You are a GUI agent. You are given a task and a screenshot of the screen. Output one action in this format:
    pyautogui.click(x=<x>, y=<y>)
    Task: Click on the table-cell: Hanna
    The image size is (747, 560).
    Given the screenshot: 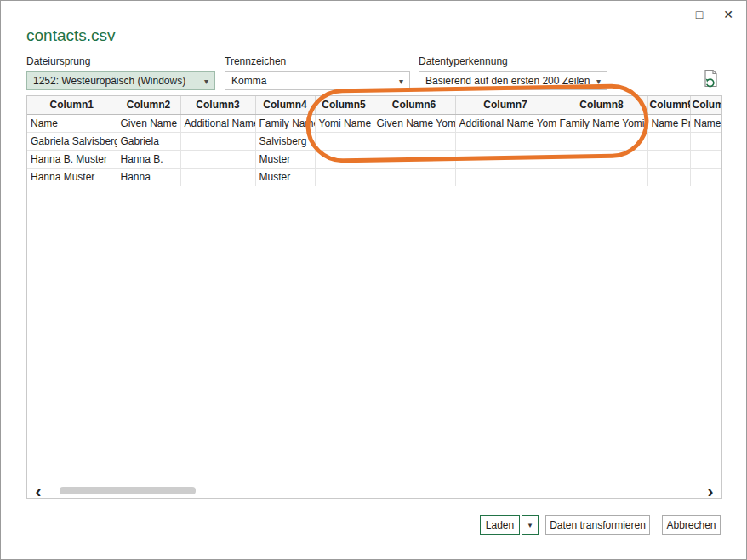 What is the action you would take?
    pyautogui.click(x=148, y=177)
    